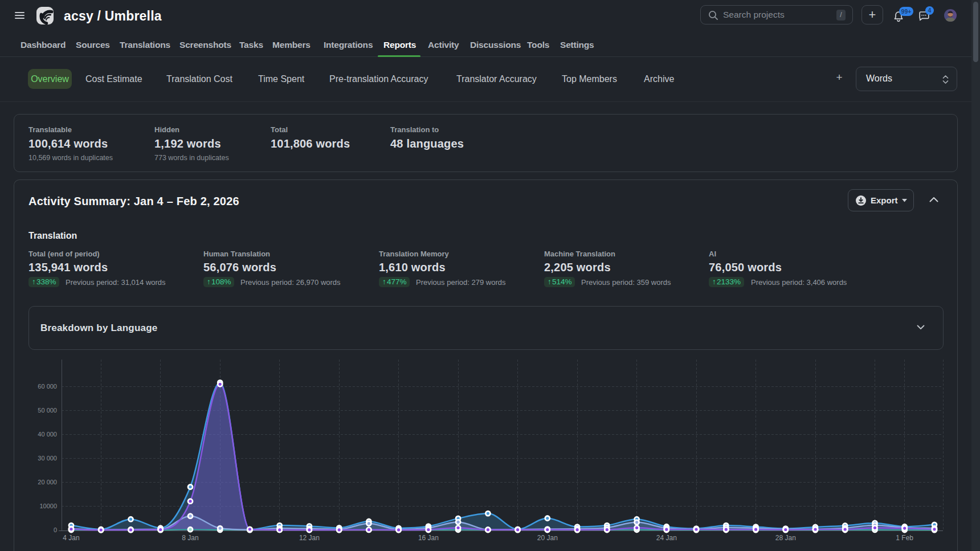 The width and height of the screenshot is (980, 551). Describe the element at coordinates (47, 410) in the screenshot. I see `svg-text: 50 000` at that location.